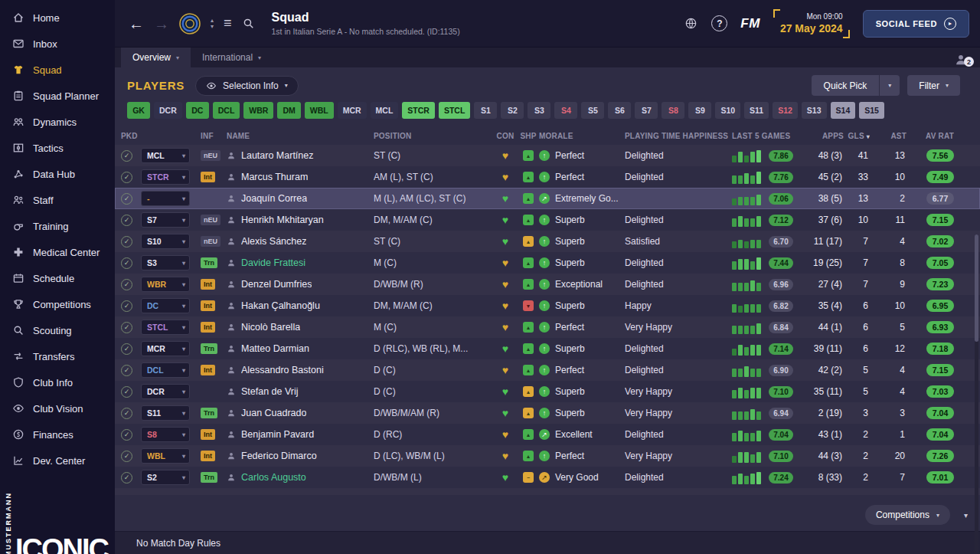 This screenshot has height=554, width=980. I want to click on chip-s7: S7, so click(646, 110).